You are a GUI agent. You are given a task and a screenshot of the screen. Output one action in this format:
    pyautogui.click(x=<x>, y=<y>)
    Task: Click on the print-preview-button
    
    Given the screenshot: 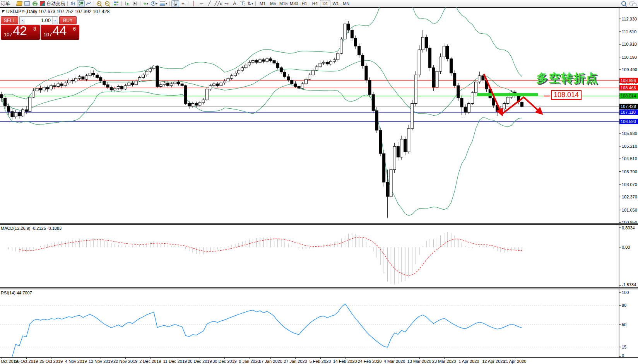 What is the action you would take?
    pyautogui.click(x=27, y=4)
    